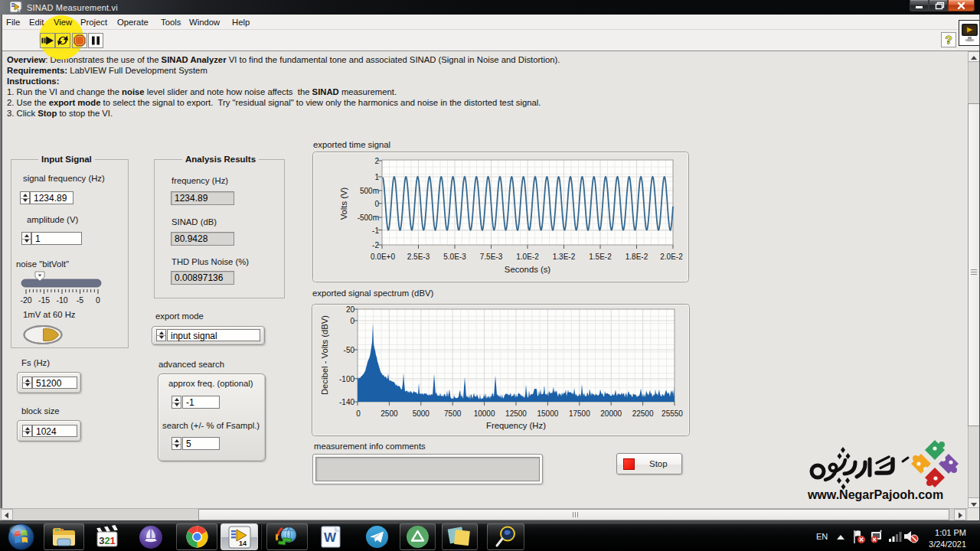 This screenshot has height=551, width=980. Describe the element at coordinates (516, 425) in the screenshot. I see `svg-text: Frequency (Hz)` at that location.